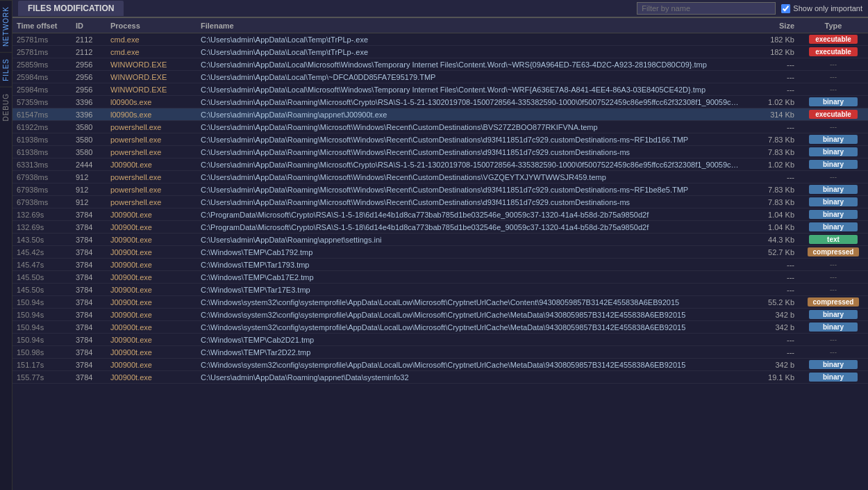 This screenshot has width=868, height=490. Describe the element at coordinates (42, 77) in the screenshot. I see `cell-time: 25984ms` at that location.